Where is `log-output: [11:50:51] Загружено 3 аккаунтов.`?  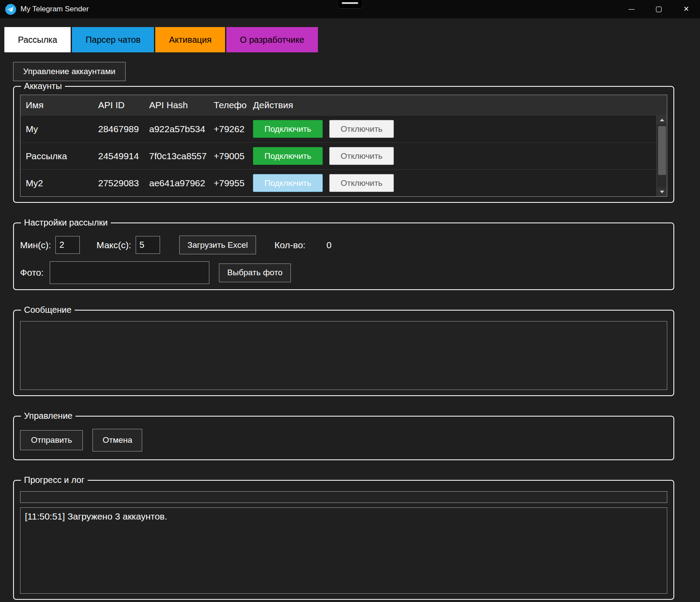 log-output: [11:50:51] Загружено 3 аккаунтов. is located at coordinates (344, 551).